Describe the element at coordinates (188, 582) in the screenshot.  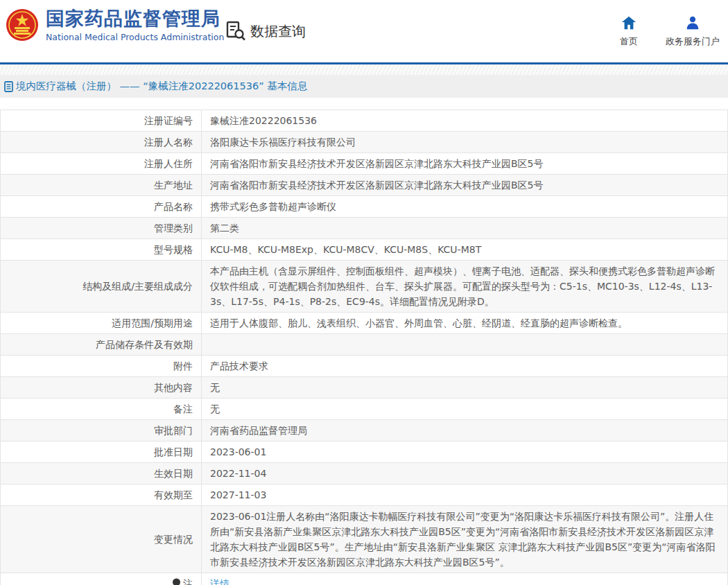
I see `note-label: 注` at that location.